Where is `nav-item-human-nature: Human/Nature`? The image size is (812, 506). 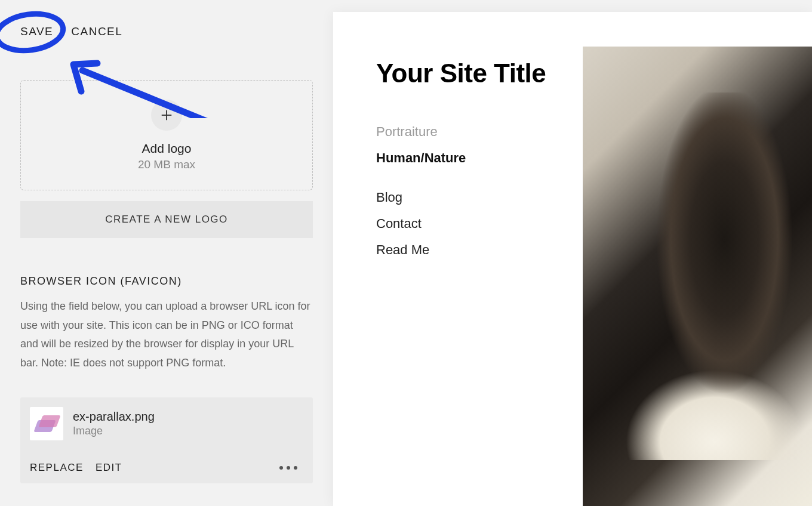
nav-item-human-nature: Human/Nature is located at coordinates (479, 158).